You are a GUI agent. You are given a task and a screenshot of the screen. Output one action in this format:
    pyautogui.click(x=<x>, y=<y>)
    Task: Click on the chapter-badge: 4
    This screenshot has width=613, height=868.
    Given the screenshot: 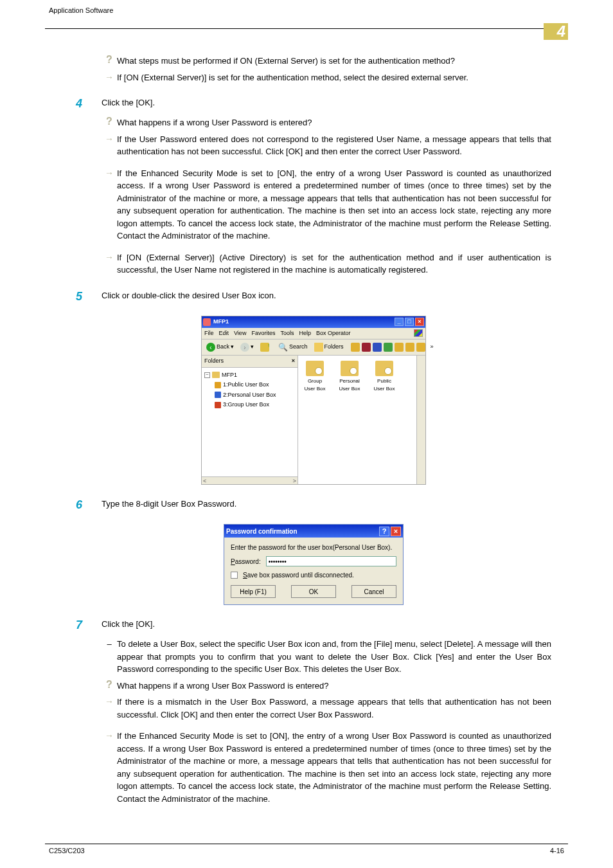 What is the action you would take?
    pyautogui.click(x=556, y=32)
    